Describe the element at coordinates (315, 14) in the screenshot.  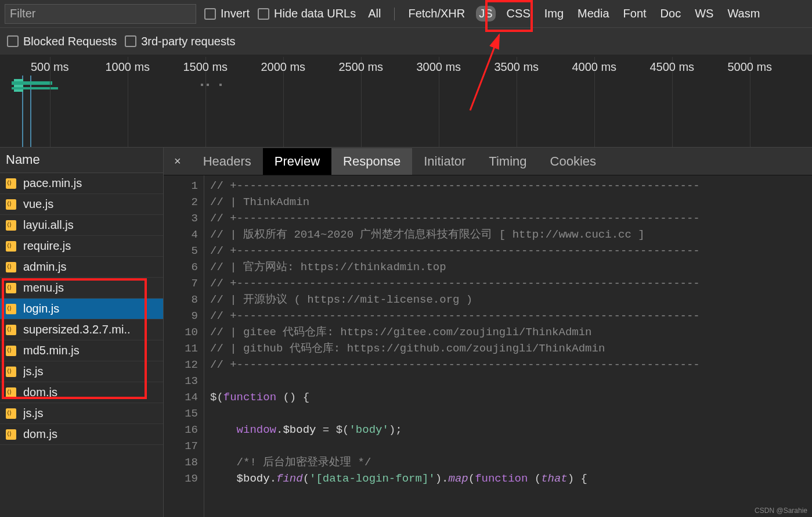
I see `hide-data-urls-label: Hide data URLs` at that location.